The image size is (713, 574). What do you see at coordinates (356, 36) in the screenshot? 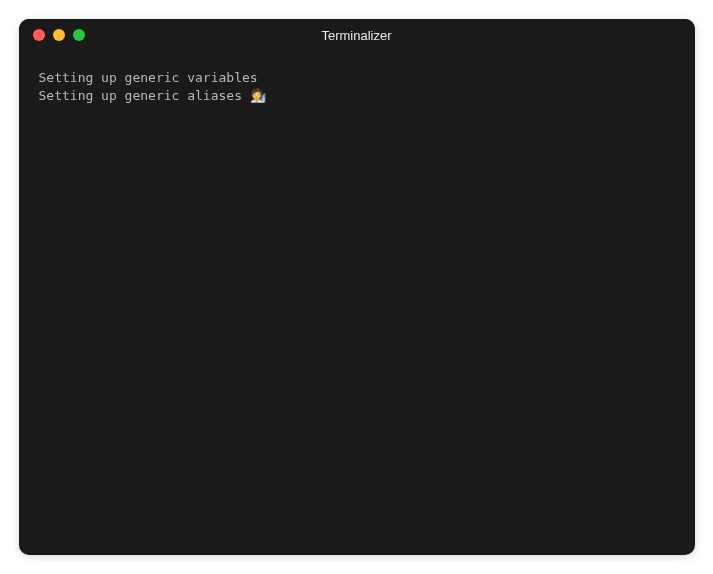
I see `window-title: Terminalizer` at bounding box center [356, 36].